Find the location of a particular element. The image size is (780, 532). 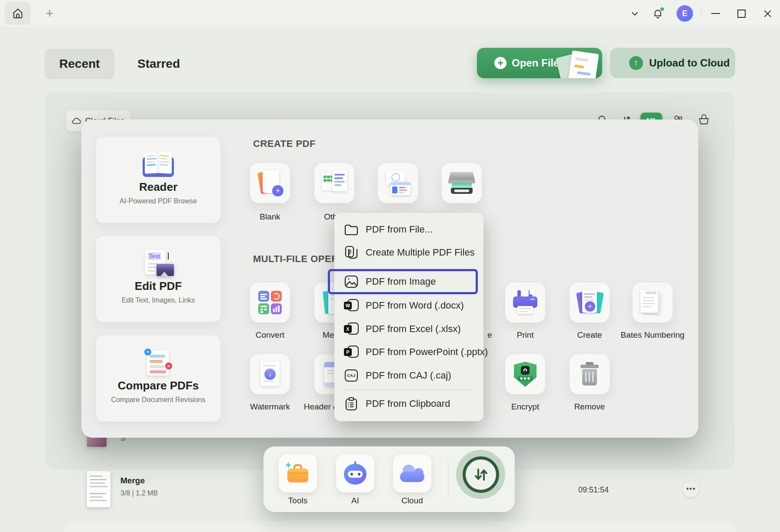

clipboard-icon is located at coordinates (351, 404).